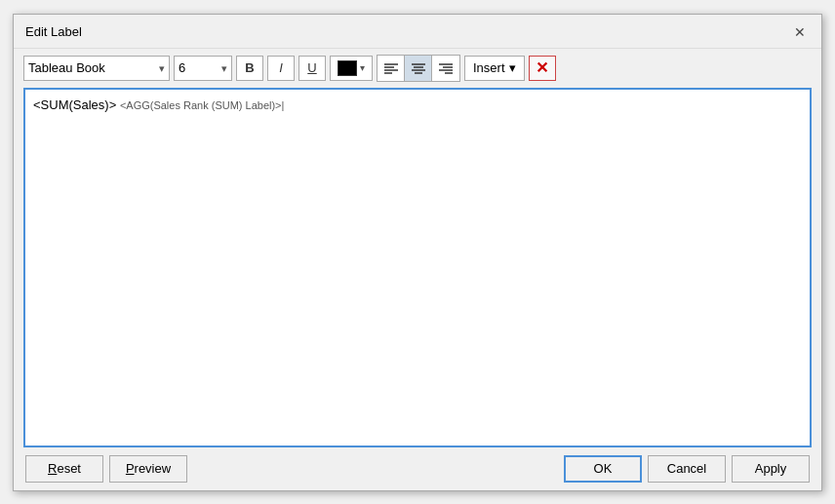 This screenshot has width=835, height=504. I want to click on align-center-button, so click(418, 68).